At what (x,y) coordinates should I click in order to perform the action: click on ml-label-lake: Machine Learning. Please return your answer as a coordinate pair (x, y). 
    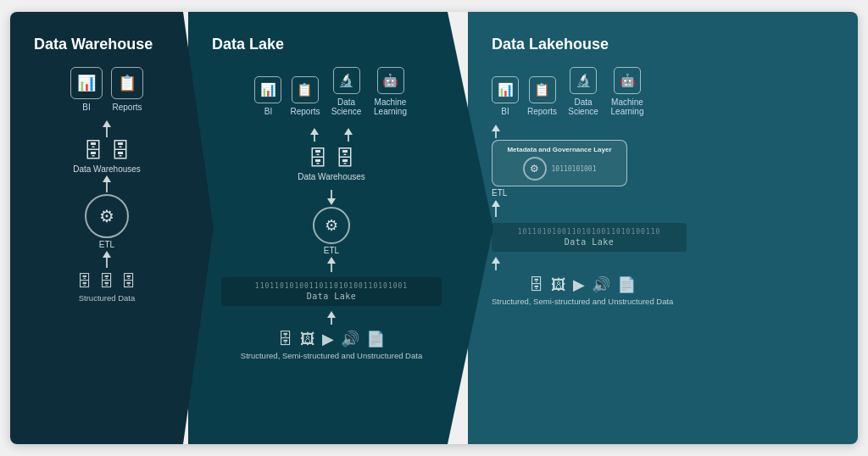
    Looking at the image, I should click on (391, 107).